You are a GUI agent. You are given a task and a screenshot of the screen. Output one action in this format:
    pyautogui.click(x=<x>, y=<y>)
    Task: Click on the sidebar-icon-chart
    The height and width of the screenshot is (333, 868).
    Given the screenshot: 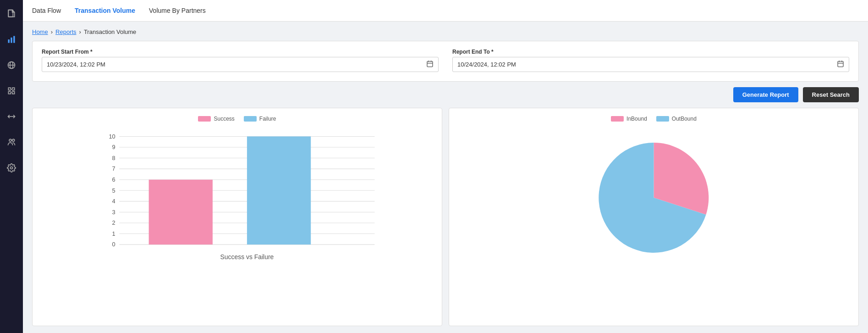 What is the action you would take?
    pyautogui.click(x=11, y=39)
    